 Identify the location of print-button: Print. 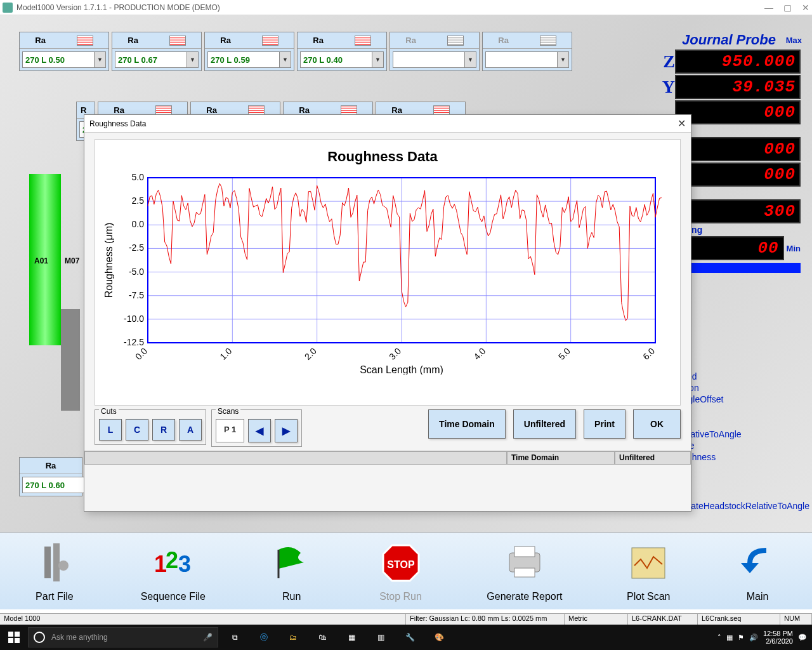
(605, 424).